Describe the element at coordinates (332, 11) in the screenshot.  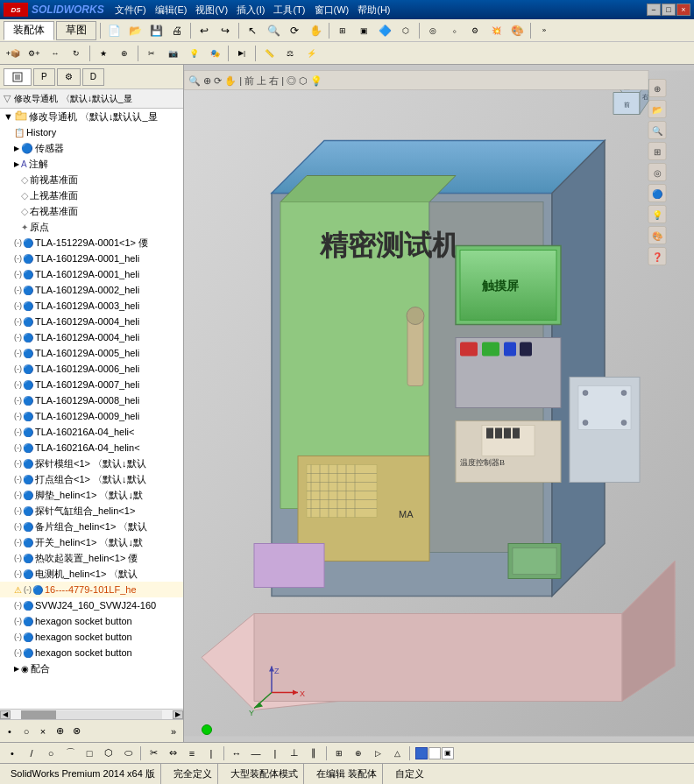
I see `menu-window: 窗口(W)` at that location.